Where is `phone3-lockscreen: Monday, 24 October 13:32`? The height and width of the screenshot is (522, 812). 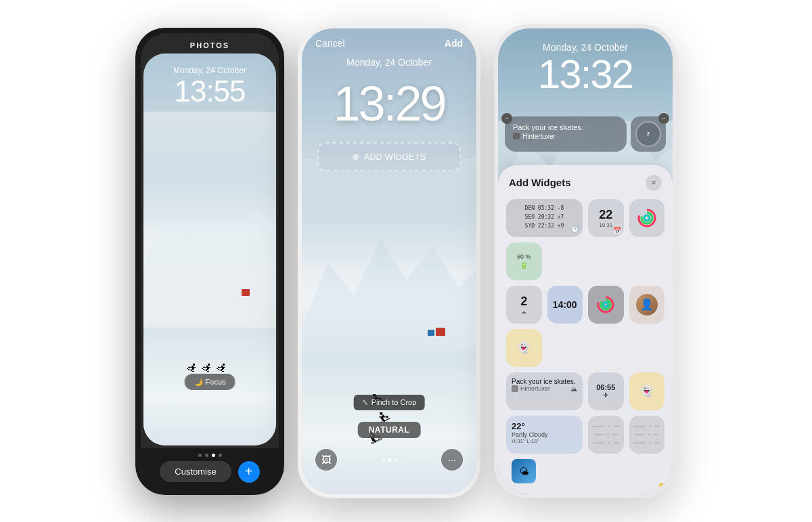
phone3-lockscreen: Monday, 24 October 13:32 is located at coordinates (585, 62).